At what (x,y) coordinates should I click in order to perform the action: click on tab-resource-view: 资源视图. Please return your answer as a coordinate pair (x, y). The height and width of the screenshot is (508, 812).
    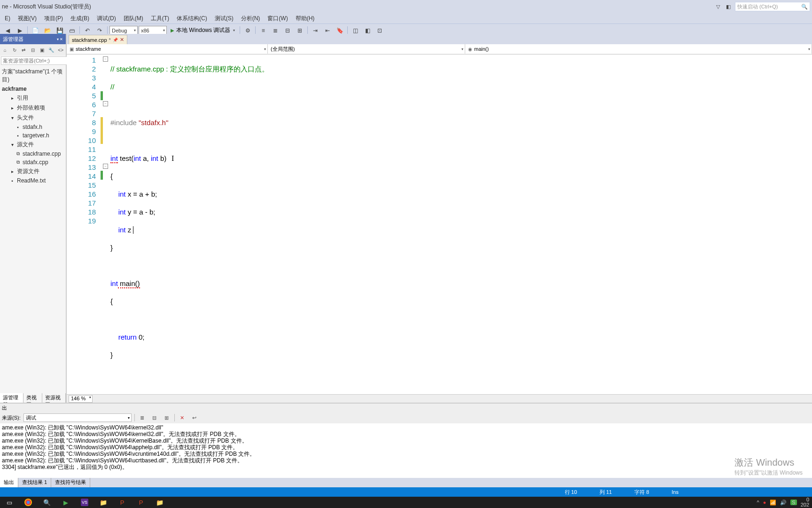
    Looking at the image, I should click on (54, 398).